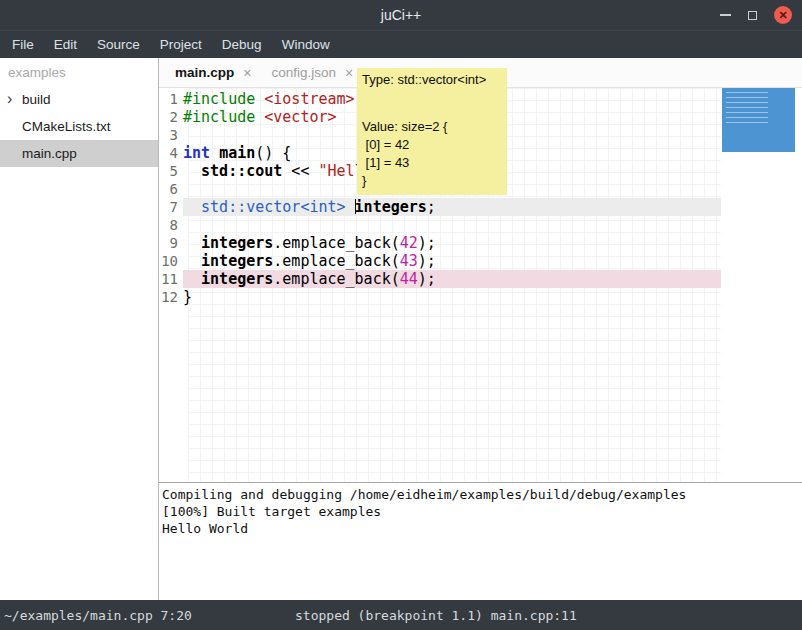  Describe the element at coordinates (219, 99) in the screenshot. I see `code-token: #include` at that location.